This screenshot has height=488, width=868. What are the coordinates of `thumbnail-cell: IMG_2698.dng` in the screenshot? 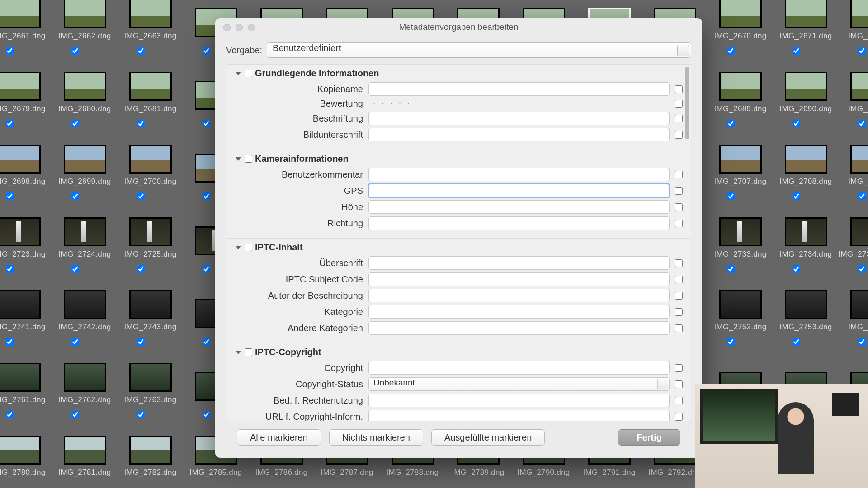 It's located at (26, 152).